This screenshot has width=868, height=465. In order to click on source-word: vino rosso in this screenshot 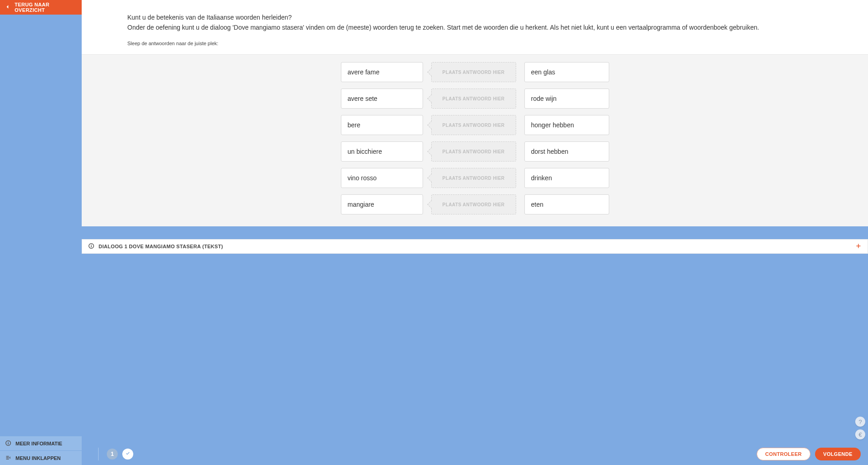, I will do `click(382, 178)`.